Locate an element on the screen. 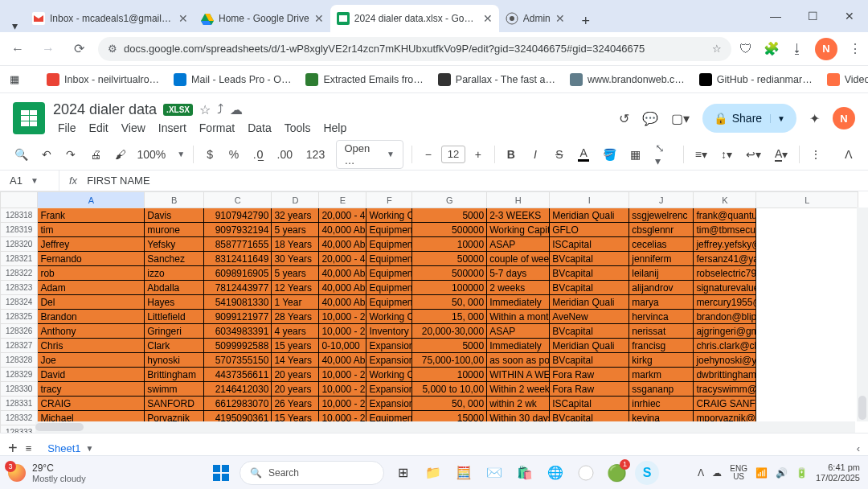 The image size is (868, 489). cell: Gringeri is located at coordinates (174, 331).